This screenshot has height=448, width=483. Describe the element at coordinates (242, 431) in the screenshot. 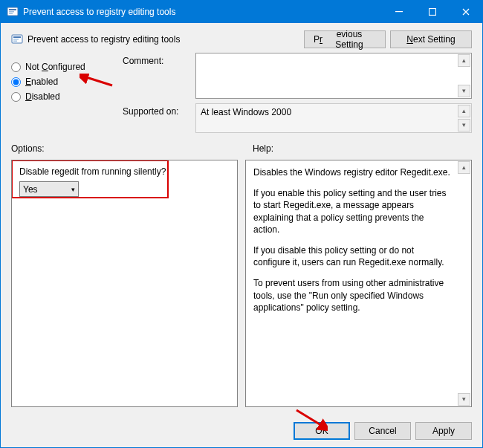

I see `footer: OK Cancel Apply` at that location.